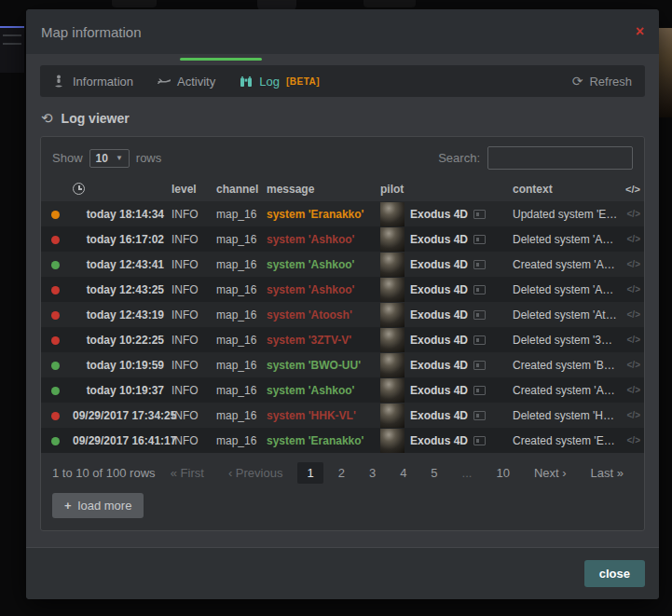 The width and height of the screenshot is (672, 616). Describe the element at coordinates (434, 473) in the screenshot. I see `pagination-page-5: 5` at that location.